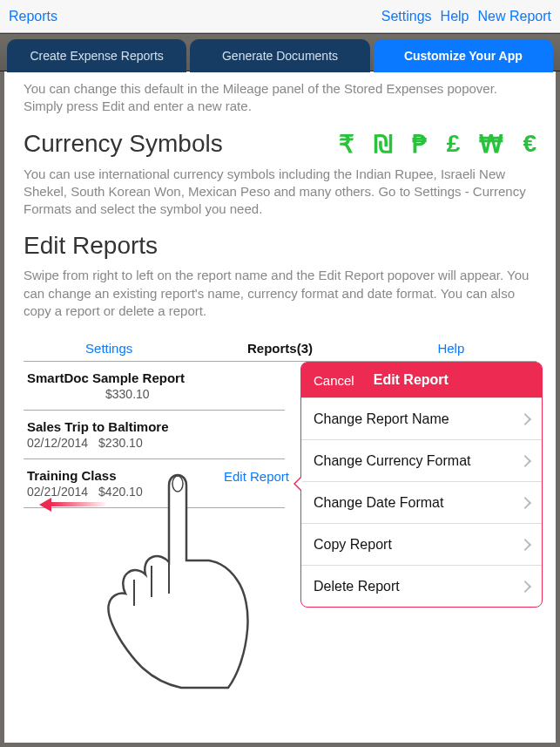  I want to click on peso-icon: ₱, so click(420, 145).